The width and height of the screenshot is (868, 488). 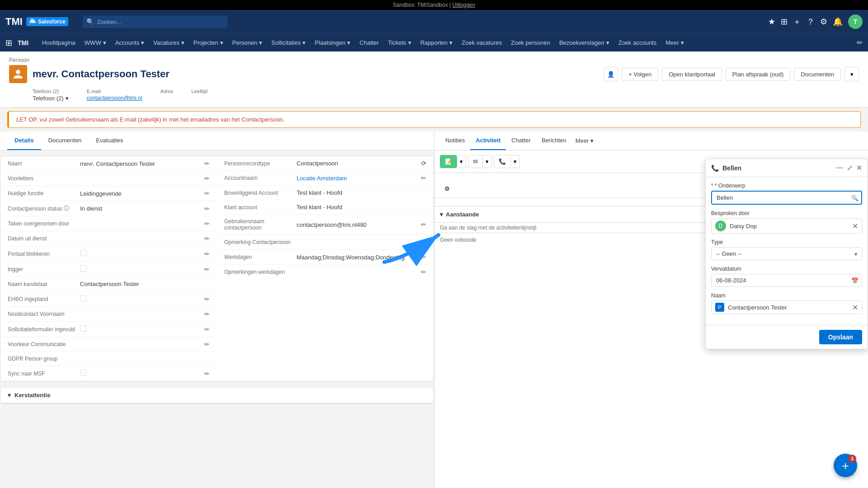 I want to click on contactpersoon-status-edit-icon: ✏, so click(x=207, y=209).